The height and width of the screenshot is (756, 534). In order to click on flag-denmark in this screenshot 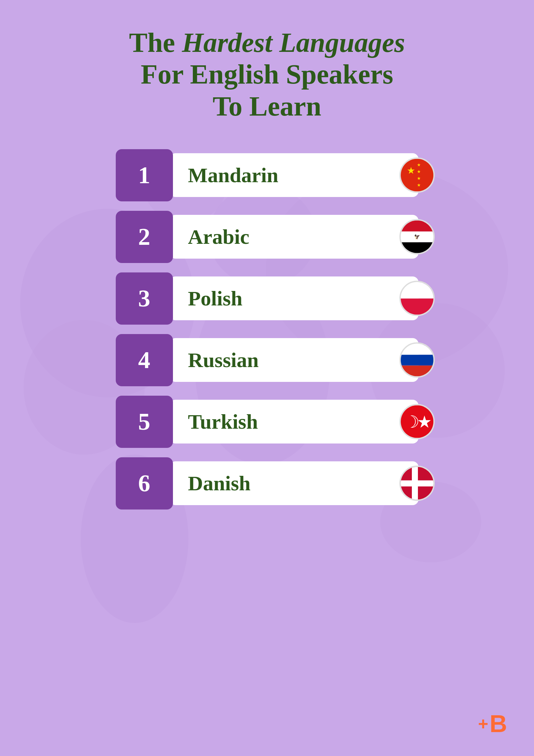, I will do `click(417, 484)`.